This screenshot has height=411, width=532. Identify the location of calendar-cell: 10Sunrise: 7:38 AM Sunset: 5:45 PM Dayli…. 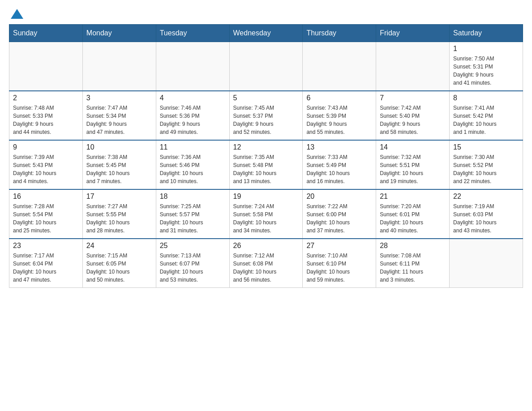
(119, 165).